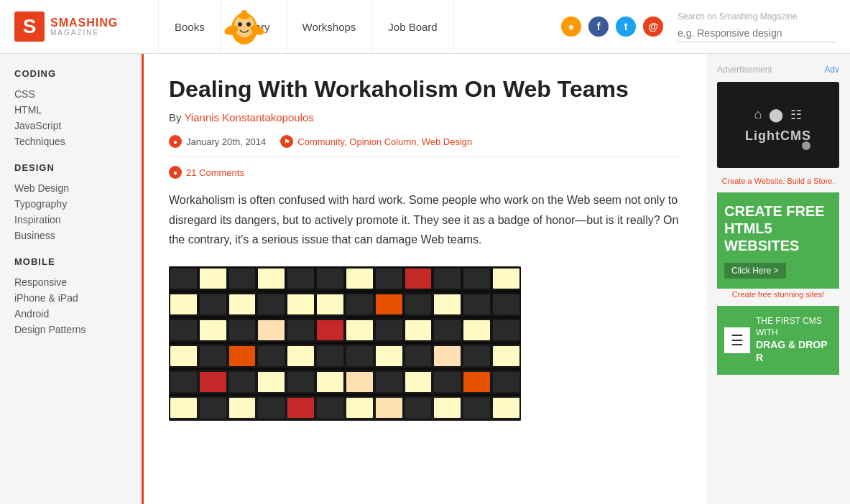  What do you see at coordinates (190, 27) in the screenshot?
I see `nav-books: Books` at bounding box center [190, 27].